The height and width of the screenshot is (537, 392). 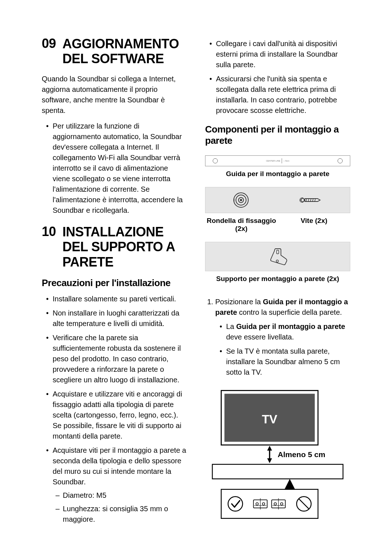 What do you see at coordinates (231, 326) in the screenshot?
I see `text: La` at bounding box center [231, 326].